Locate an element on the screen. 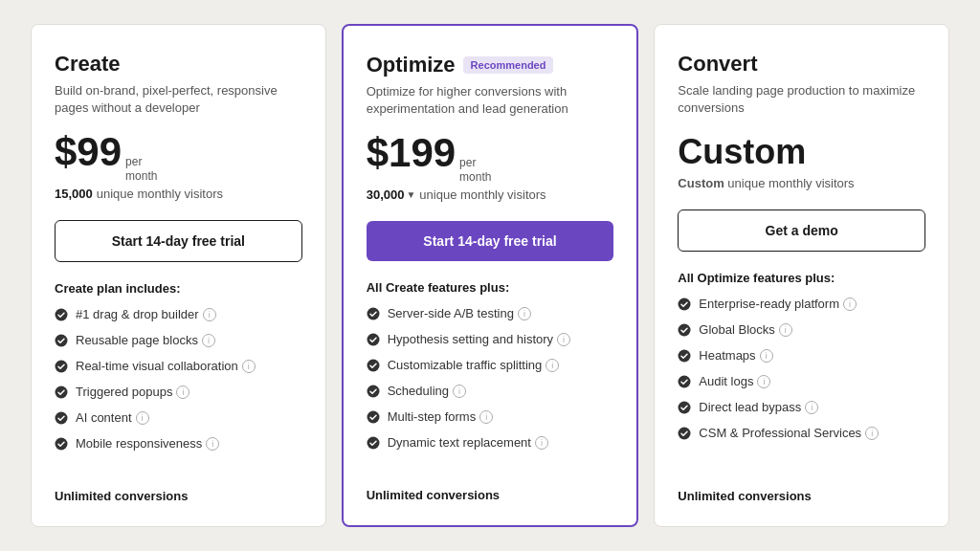 The height and width of the screenshot is (551, 980). visitors-label: Custom unique monthly visitors is located at coordinates (766, 184).